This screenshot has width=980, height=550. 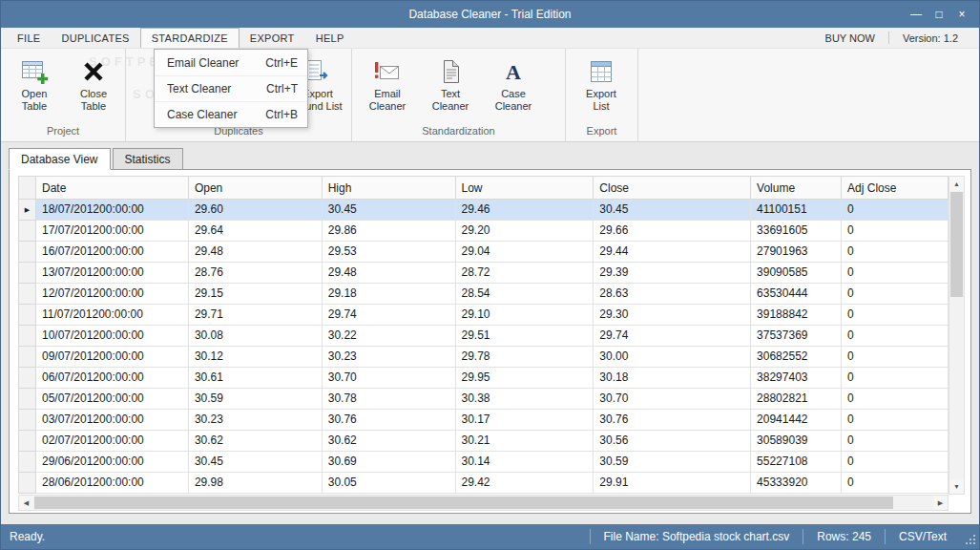 I want to click on menu-items: FILEDUPLICATESSTARDARDIZEEXPORTHELP, so click(x=177, y=38).